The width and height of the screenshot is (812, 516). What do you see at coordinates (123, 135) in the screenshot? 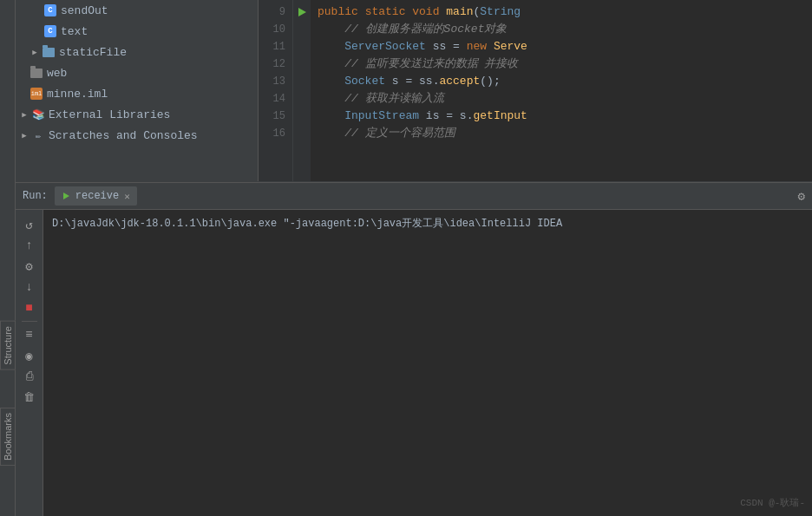
I see `scratches-label: Scratches and Consoles` at bounding box center [123, 135].